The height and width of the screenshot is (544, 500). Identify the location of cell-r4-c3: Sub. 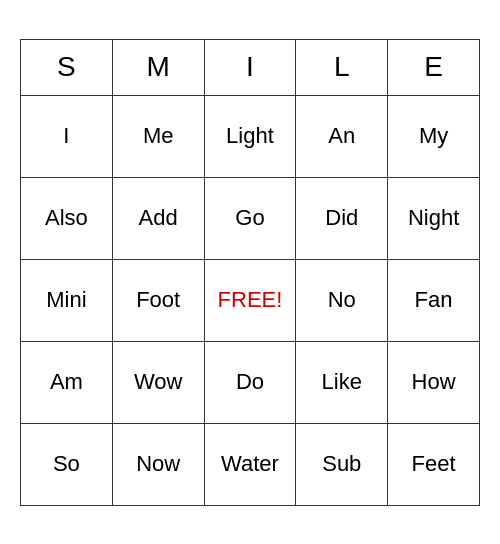
(342, 464).